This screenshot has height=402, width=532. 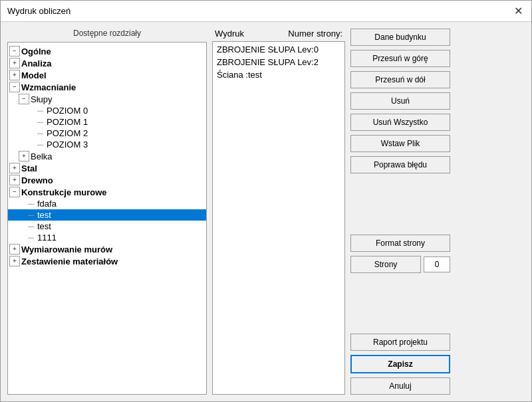 What do you see at coordinates (107, 51) in the screenshot?
I see `tree-item-ogolne: −Ogólne` at bounding box center [107, 51].